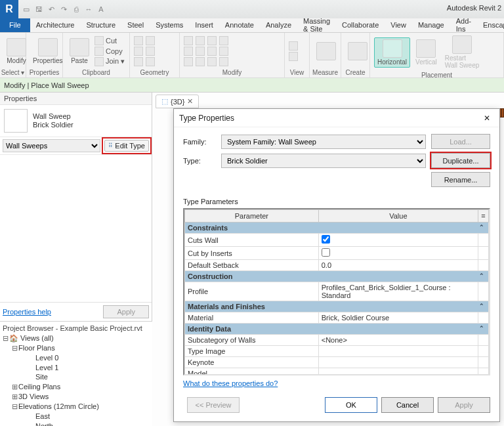 The image size is (504, 426). I want to click on val-type-image, so click(398, 352).